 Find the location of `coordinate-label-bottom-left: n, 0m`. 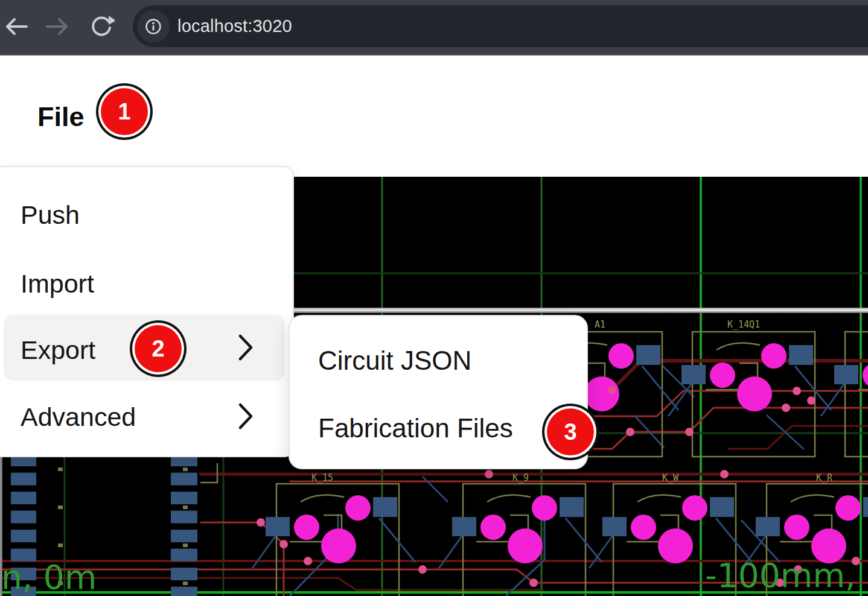

coordinate-label-bottom-left: n, 0m is located at coordinates (49, 577).